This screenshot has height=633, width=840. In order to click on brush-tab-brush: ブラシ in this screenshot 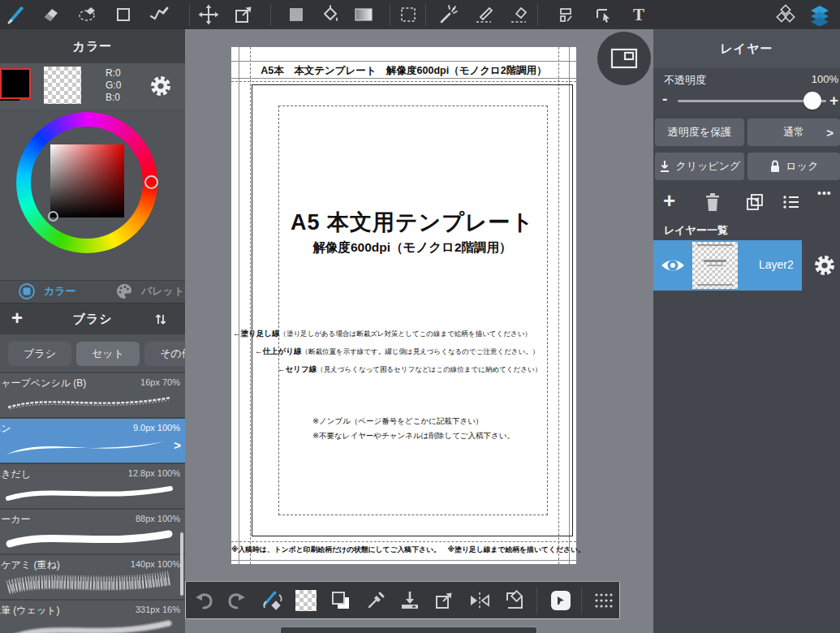, I will do `click(40, 354)`.